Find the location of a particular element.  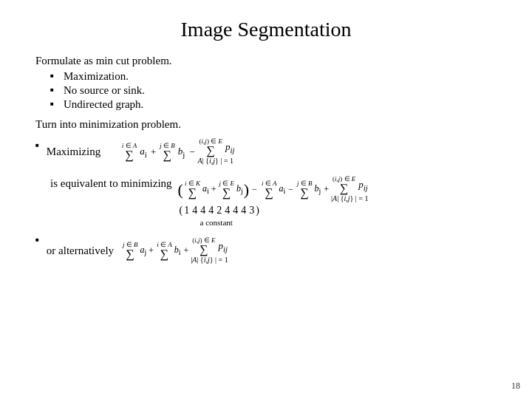

maximizing-block: ■ Maximizing i ∈ A ∑ ai + j ∈ B ∑ bj is located at coordinates (266, 155).